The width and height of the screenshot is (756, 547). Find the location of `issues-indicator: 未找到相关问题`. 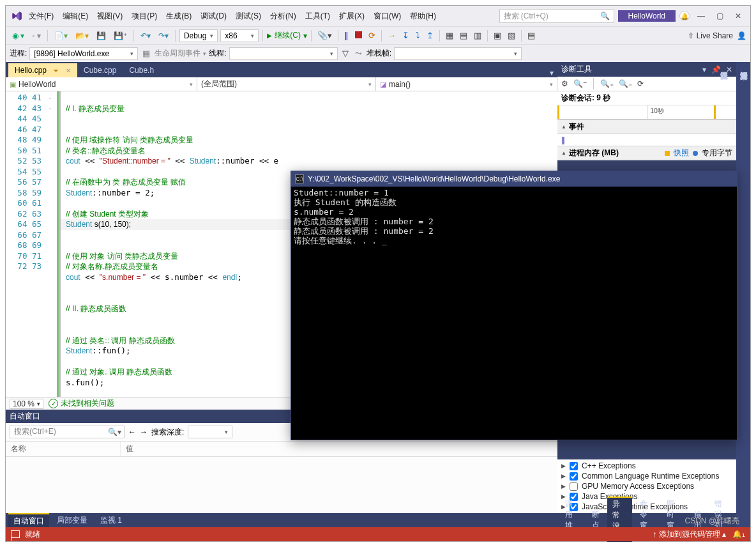

issues-indicator: 未找到相关问题 is located at coordinates (82, 404).